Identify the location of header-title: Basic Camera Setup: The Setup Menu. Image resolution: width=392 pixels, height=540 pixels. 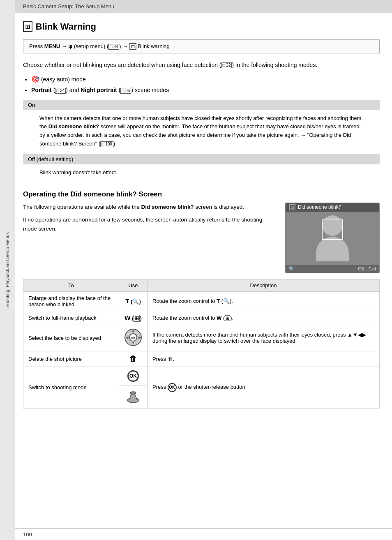
(69, 7).